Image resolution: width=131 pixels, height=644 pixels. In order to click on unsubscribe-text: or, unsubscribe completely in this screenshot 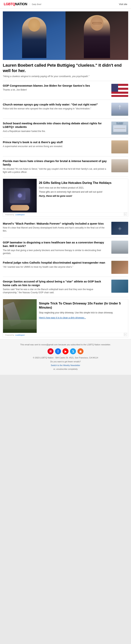, I will do `click(66, 369)`.